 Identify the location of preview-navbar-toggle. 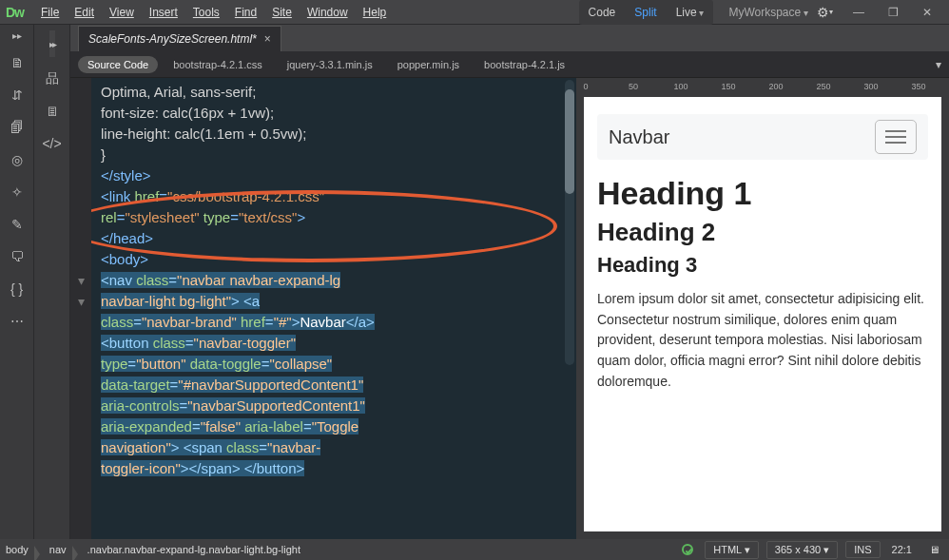
(896, 137).